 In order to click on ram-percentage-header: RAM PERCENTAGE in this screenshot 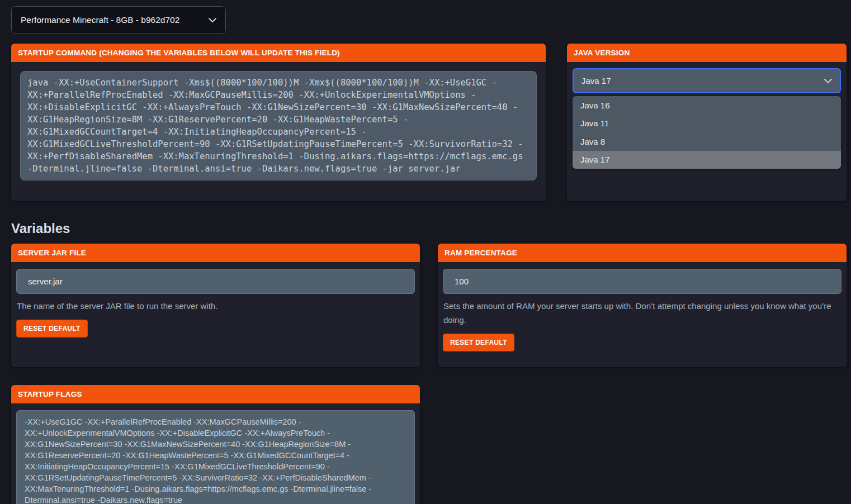, I will do `click(642, 253)`.